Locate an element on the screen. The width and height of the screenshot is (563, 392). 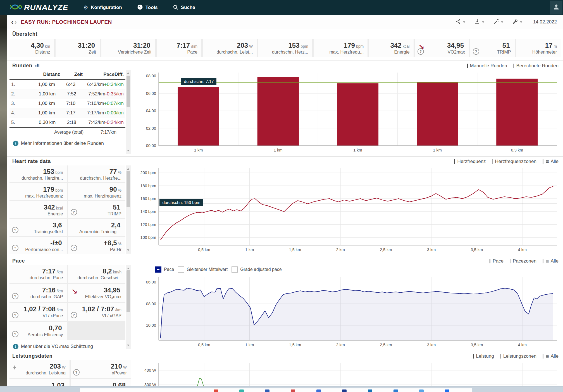
nav-suche: Suche is located at coordinates (184, 8).